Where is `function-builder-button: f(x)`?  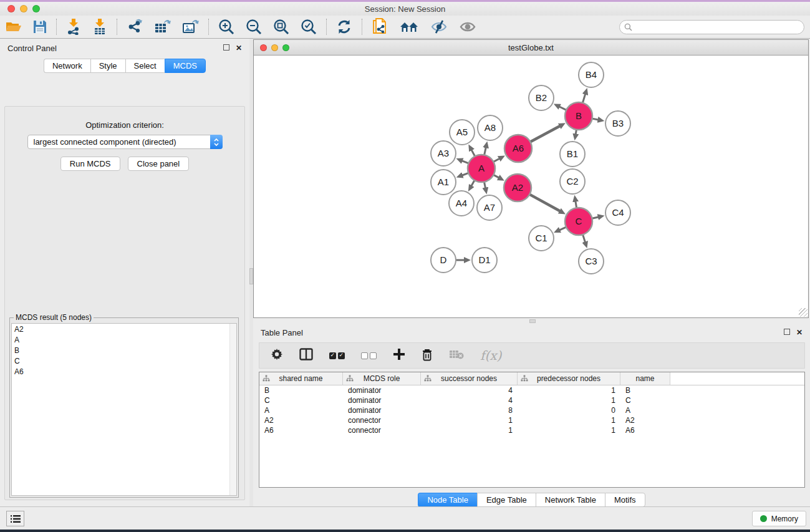
function-builder-button: f(x) is located at coordinates (491, 355).